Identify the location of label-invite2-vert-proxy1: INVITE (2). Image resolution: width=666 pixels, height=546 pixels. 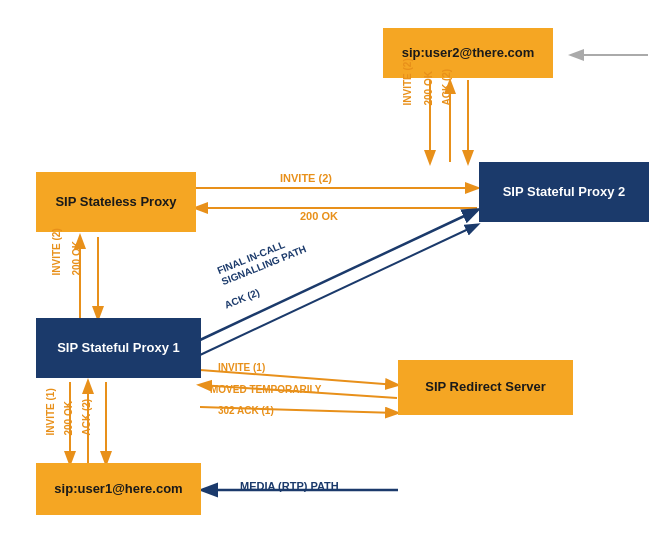
(56, 252).